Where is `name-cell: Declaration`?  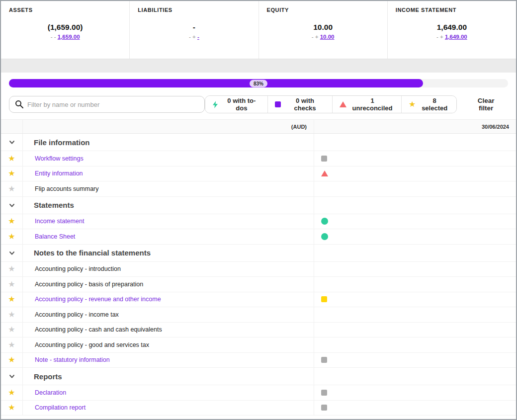
name-cell: Declaration is located at coordinates (169, 393).